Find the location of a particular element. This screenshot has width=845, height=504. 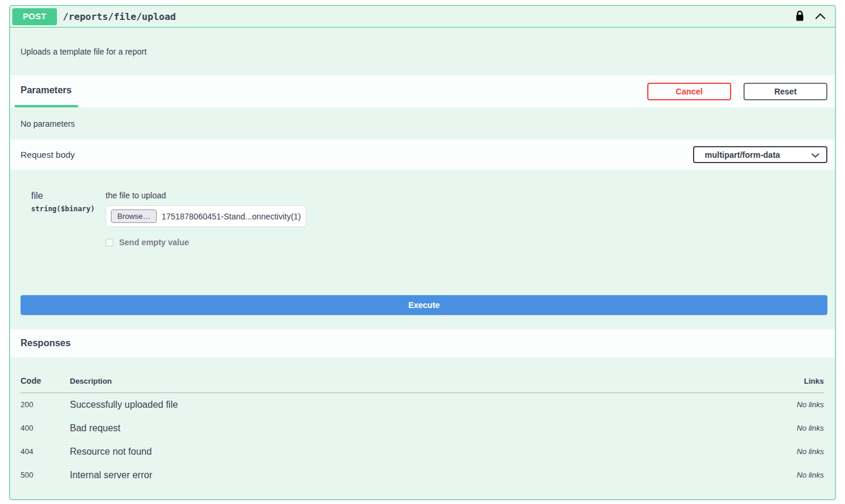

response-description: Bad request is located at coordinates (412, 428).